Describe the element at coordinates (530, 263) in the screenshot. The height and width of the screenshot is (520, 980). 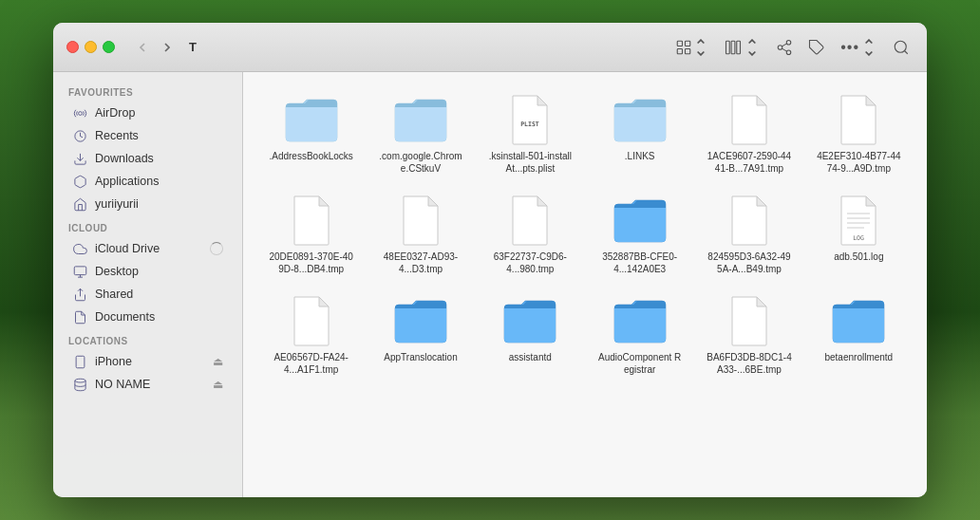
I see `file-name: 63F22737-C9D6-4...980.tmp` at that location.